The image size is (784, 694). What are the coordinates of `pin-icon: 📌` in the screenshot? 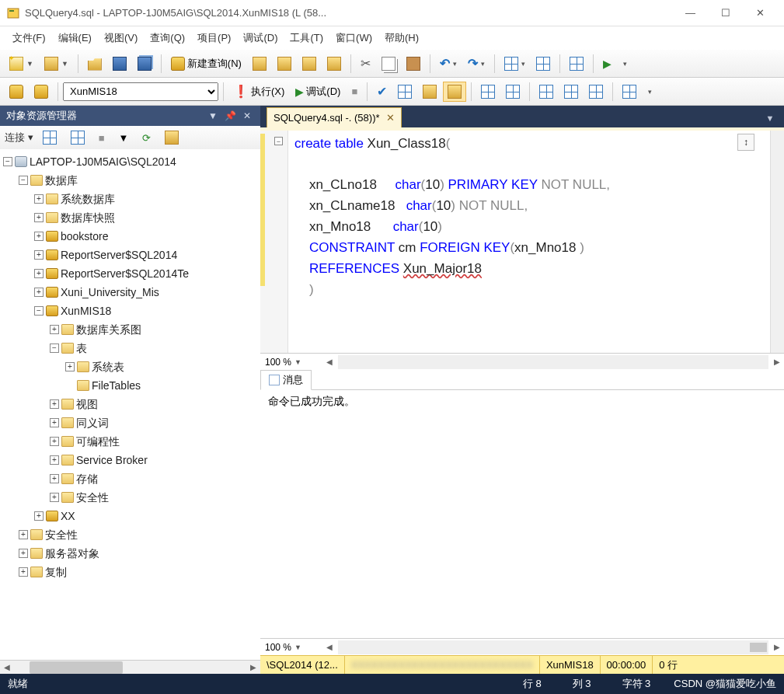 It's located at (230, 116).